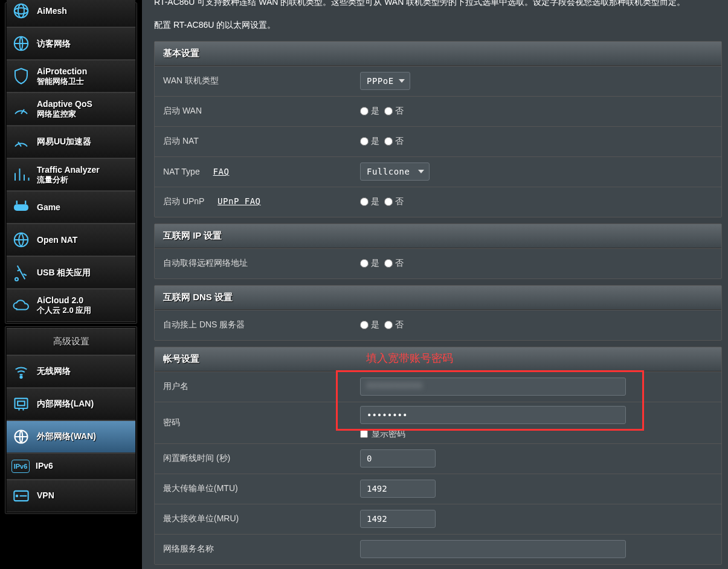 The image size is (728, 569). Describe the element at coordinates (71, 404) in the screenshot. I see `sidebar-item-lan: 内部网络(LAN)` at that location.